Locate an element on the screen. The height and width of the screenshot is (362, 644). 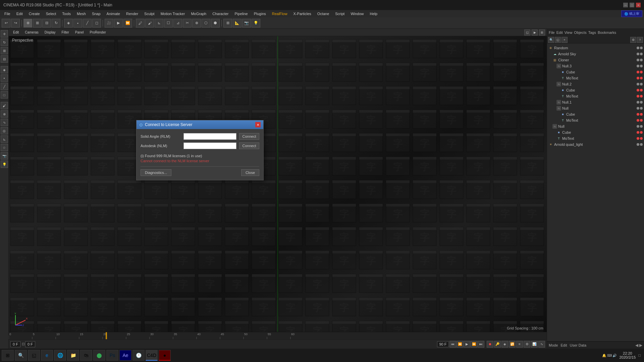
c4d-button: C4D is located at coordinates (152, 355).